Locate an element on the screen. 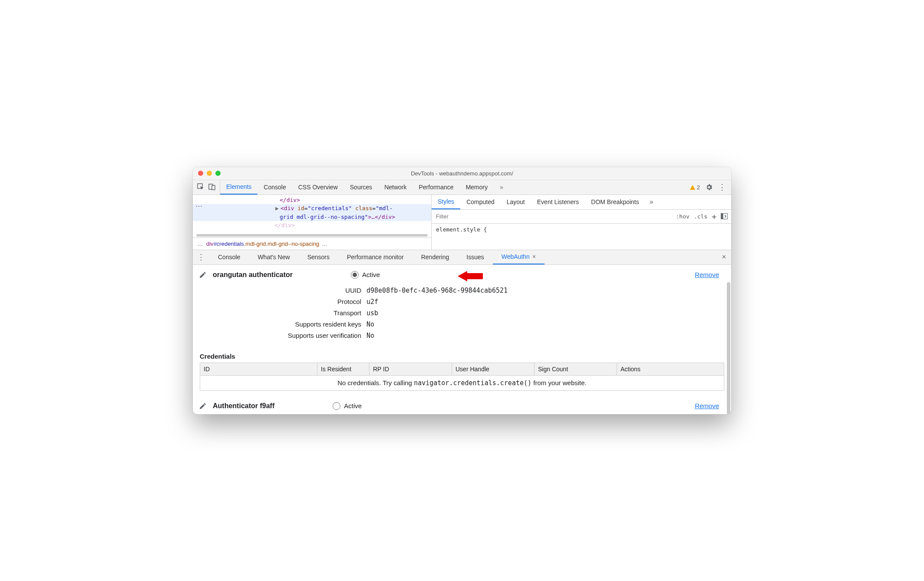 This screenshot has height=581, width=924. main-tabs: Elements Console CSS Overview Sources Ne… is located at coordinates (452, 188).